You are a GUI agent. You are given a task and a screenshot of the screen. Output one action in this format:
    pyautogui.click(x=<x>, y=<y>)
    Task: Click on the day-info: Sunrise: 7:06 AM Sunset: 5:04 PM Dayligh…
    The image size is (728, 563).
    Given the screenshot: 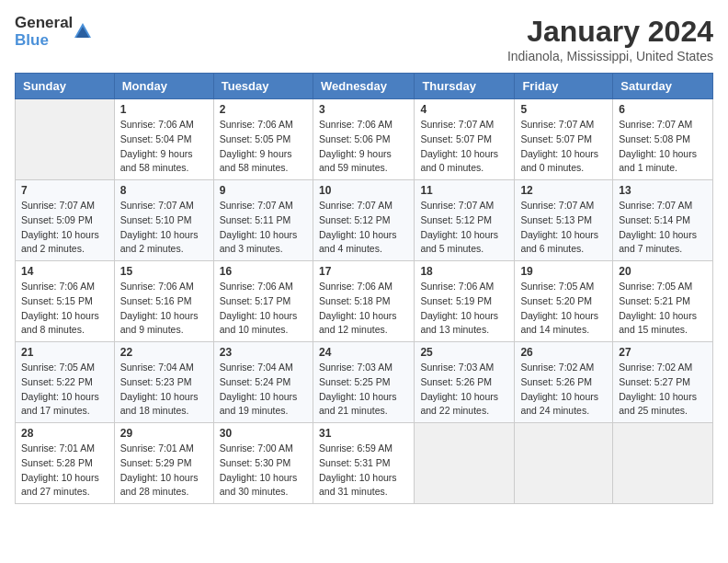 What is the action you would take?
    pyautogui.click(x=164, y=147)
    